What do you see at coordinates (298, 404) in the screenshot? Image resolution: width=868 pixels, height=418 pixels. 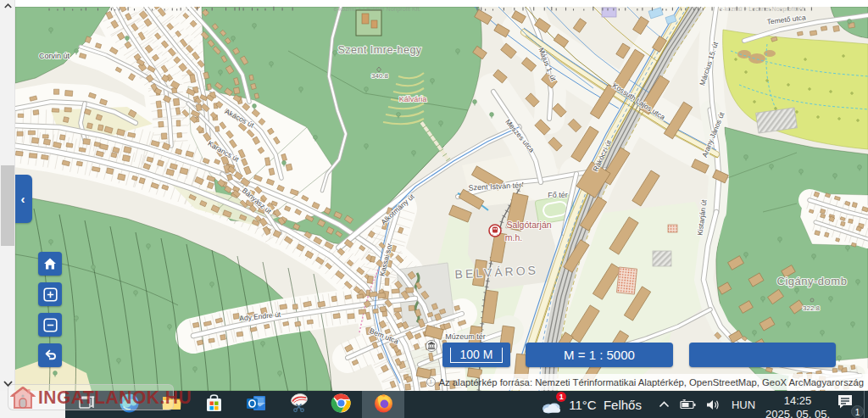 I see `snip-icon` at bounding box center [298, 404].